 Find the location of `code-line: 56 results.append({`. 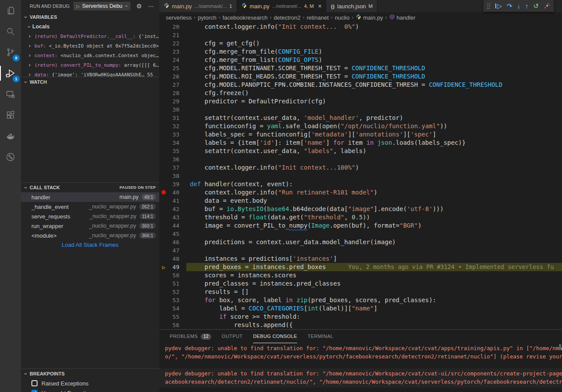

code-line: 56 results.append({ is located at coordinates (360, 325).